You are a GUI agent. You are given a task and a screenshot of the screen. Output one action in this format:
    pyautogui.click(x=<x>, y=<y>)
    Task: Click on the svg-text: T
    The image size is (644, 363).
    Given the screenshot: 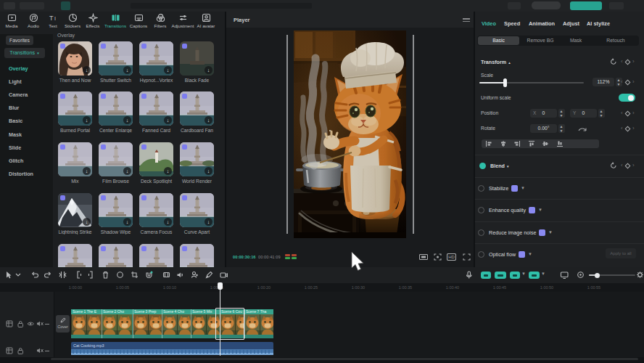 What is the action you would take?
    pyautogui.click(x=51, y=18)
    